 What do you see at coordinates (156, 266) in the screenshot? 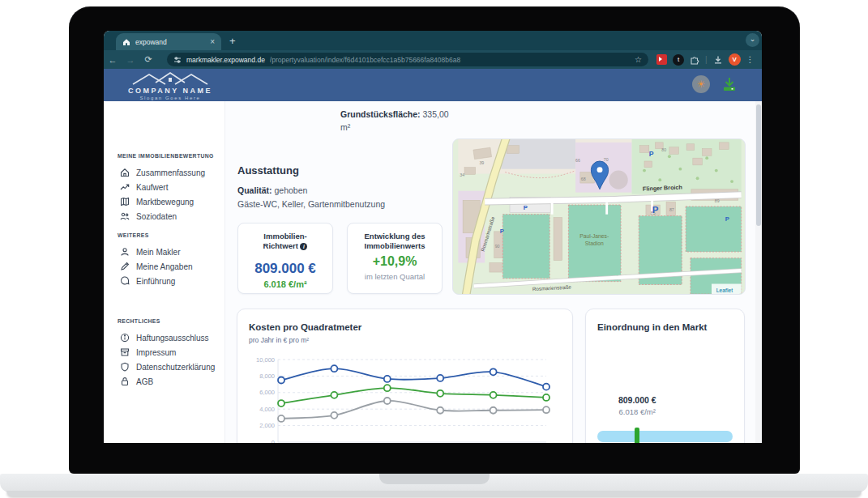
I see `sidebar-item-meine-angaben: Meine Angaben` at bounding box center [156, 266].